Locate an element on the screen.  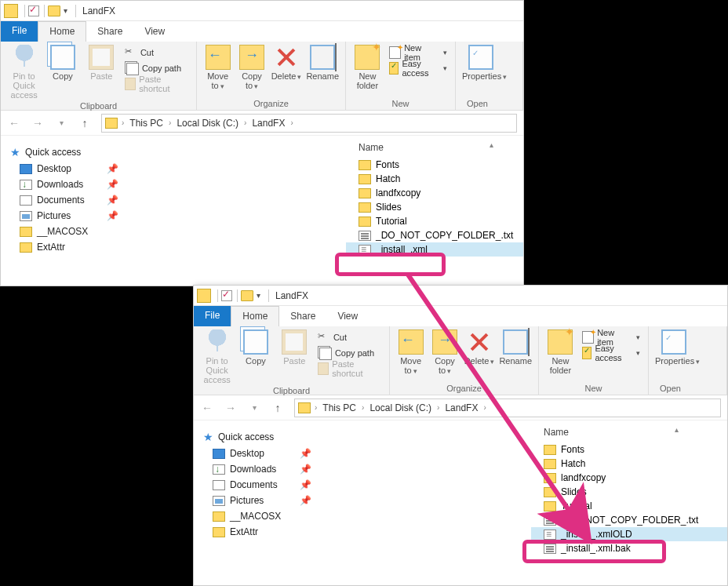
cut-button: Cut is located at coordinates (157, 53).